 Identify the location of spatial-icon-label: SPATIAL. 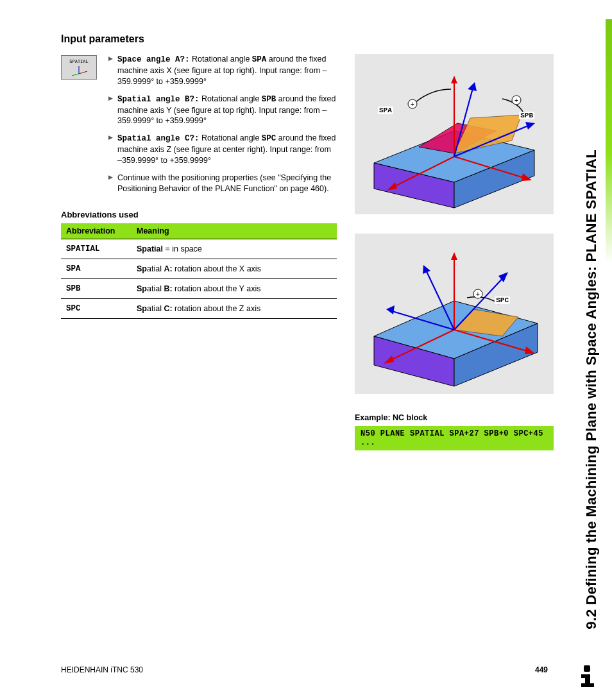
(79, 62).